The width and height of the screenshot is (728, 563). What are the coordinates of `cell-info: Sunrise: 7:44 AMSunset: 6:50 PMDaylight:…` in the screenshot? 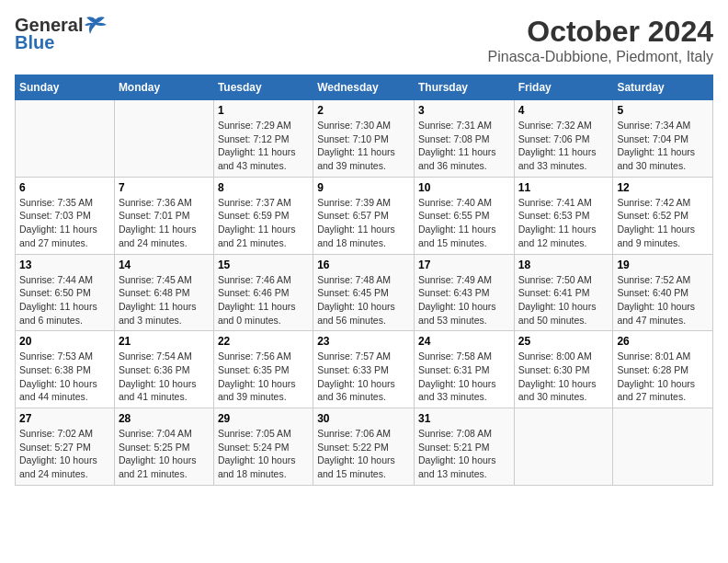 It's located at (64, 300).